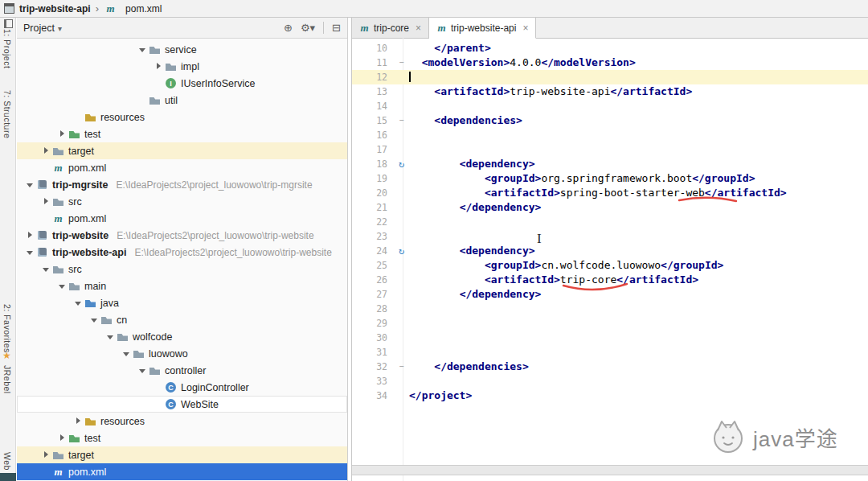 Image resolution: width=868 pixels, height=481 pixels. What do you see at coordinates (182, 336) in the screenshot?
I see `tree-row-wolfcode: wolfcode` at bounding box center [182, 336].